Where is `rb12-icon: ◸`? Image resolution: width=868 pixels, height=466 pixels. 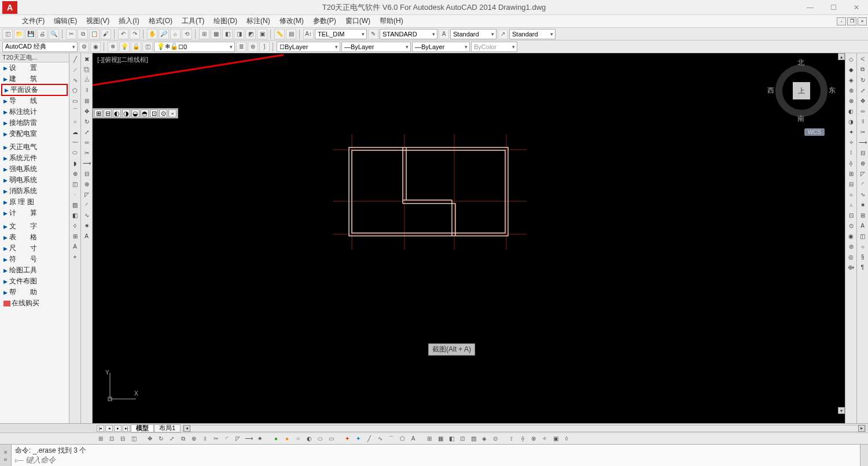
rb12-icon: ◸ is located at coordinates (863, 173).